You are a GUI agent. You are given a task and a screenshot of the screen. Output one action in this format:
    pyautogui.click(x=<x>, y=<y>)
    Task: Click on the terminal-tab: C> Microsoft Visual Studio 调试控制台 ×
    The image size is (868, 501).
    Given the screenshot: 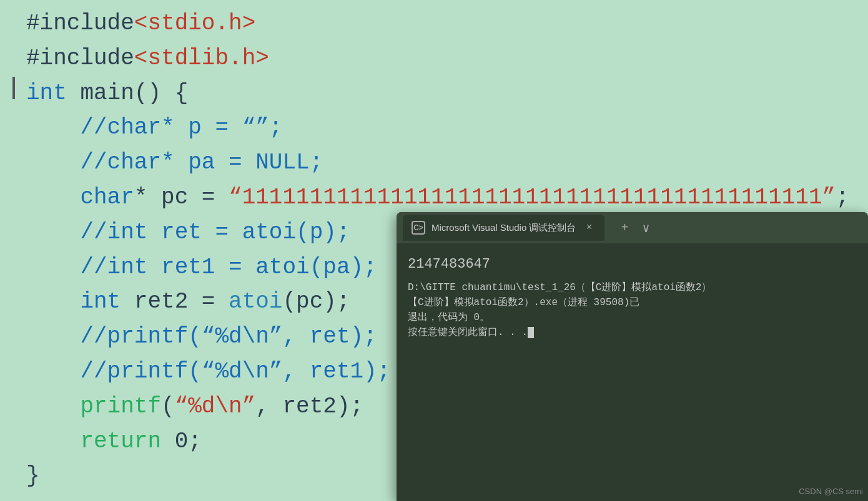 What is the action you would take?
    pyautogui.click(x=503, y=228)
    